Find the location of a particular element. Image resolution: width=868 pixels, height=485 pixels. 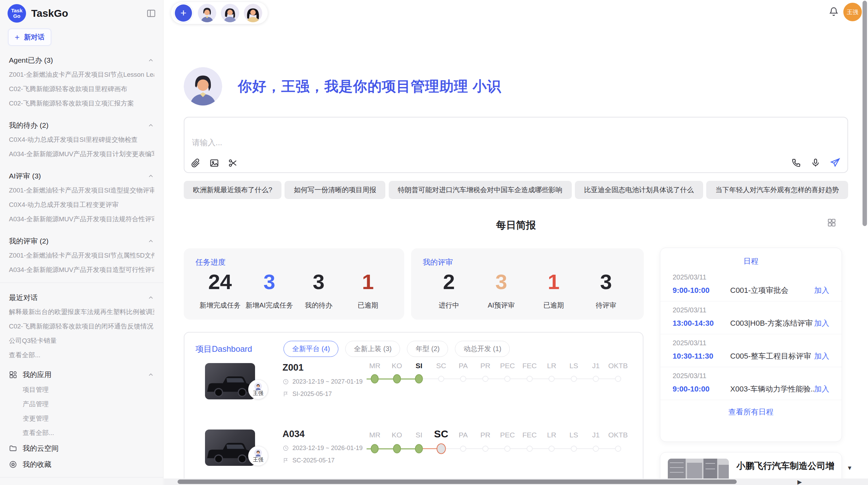

horizontal-scrollbar is located at coordinates (516, 482).